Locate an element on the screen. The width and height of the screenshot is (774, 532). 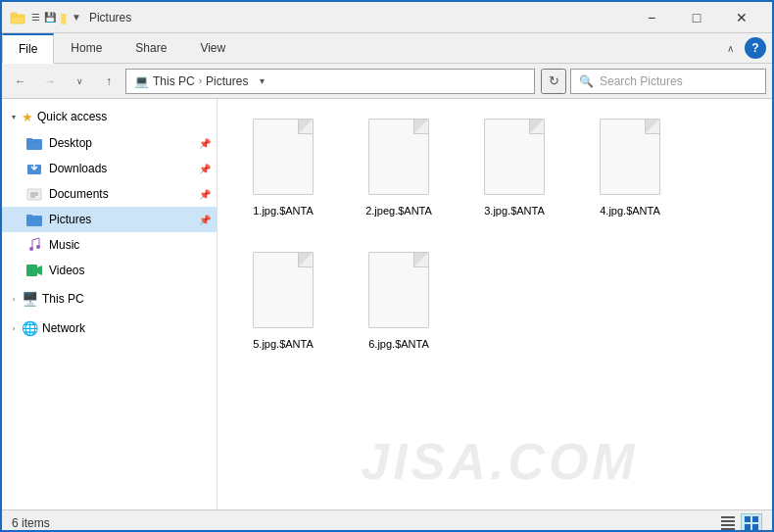
file-name-3: 4.jpg.$ANTA is located at coordinates (630, 211).